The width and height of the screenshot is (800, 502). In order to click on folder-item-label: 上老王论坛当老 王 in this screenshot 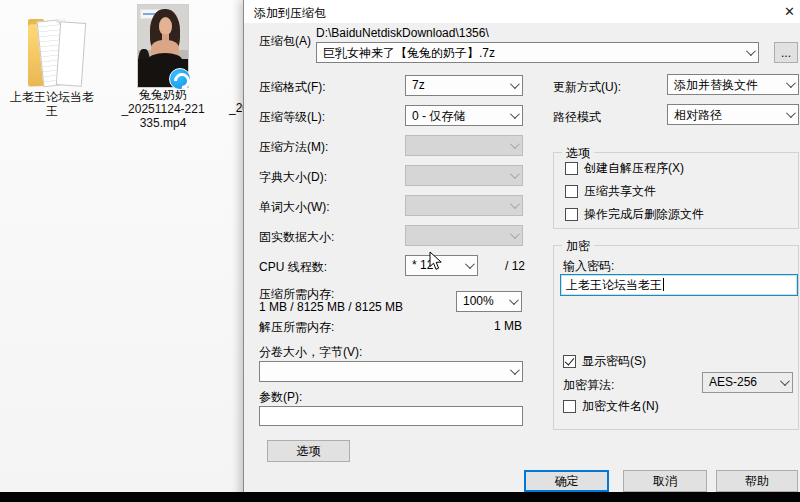, I will do `click(52, 104)`.